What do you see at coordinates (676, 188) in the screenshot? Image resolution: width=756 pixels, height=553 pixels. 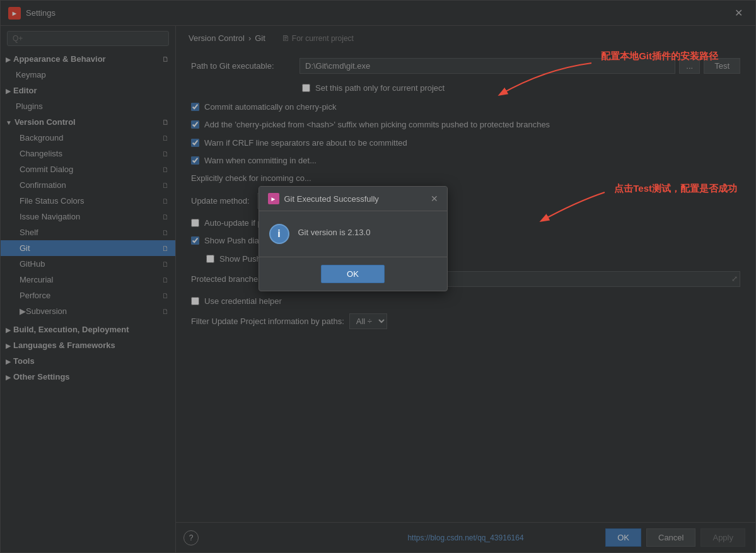 I see `annotation-test-config: 点击Test测试，配置是否成功` at bounding box center [676, 188].